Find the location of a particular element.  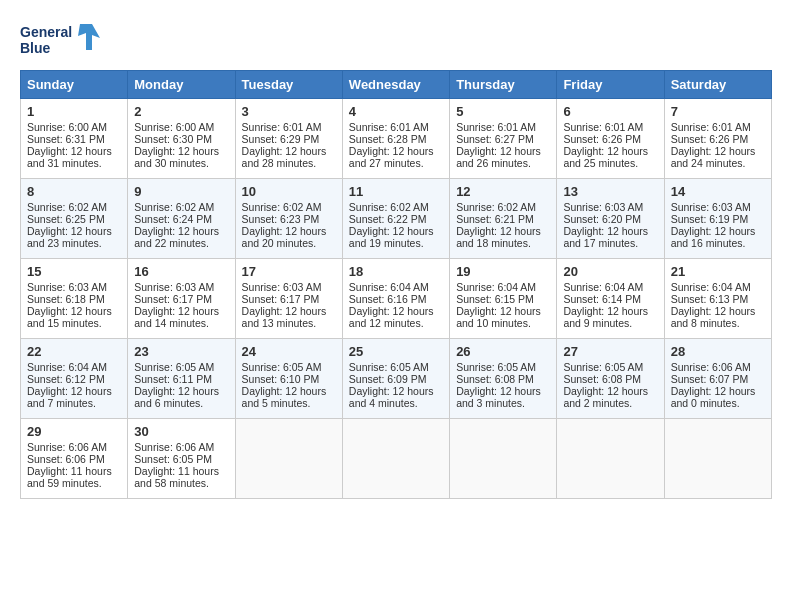

day-number: 28 is located at coordinates (718, 352).